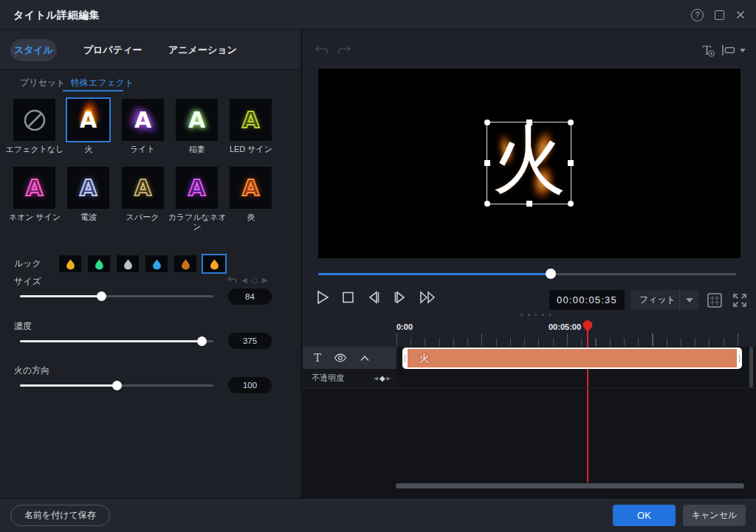 The width and height of the screenshot is (756, 532). Describe the element at coordinates (43, 83) in the screenshot. I see `subtab-preset: プリセット` at that location.